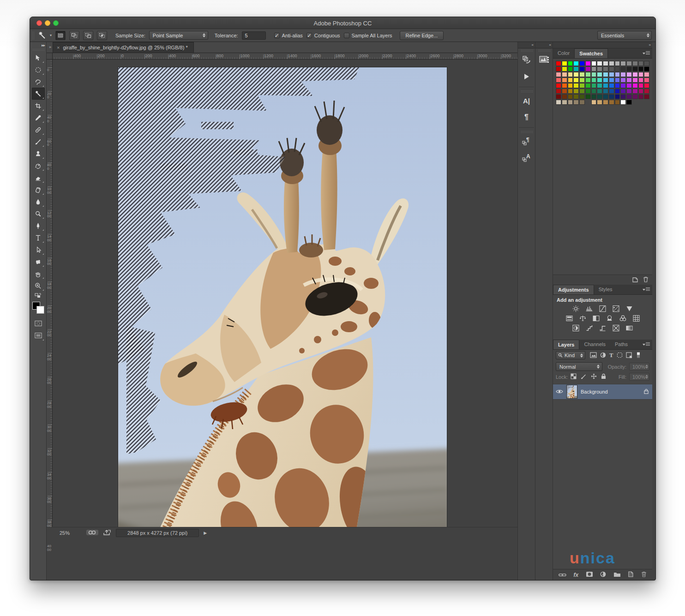 This screenshot has height=616, width=685. What do you see at coordinates (589, 575) in the screenshot?
I see `add-layer-mask-icon` at bounding box center [589, 575].